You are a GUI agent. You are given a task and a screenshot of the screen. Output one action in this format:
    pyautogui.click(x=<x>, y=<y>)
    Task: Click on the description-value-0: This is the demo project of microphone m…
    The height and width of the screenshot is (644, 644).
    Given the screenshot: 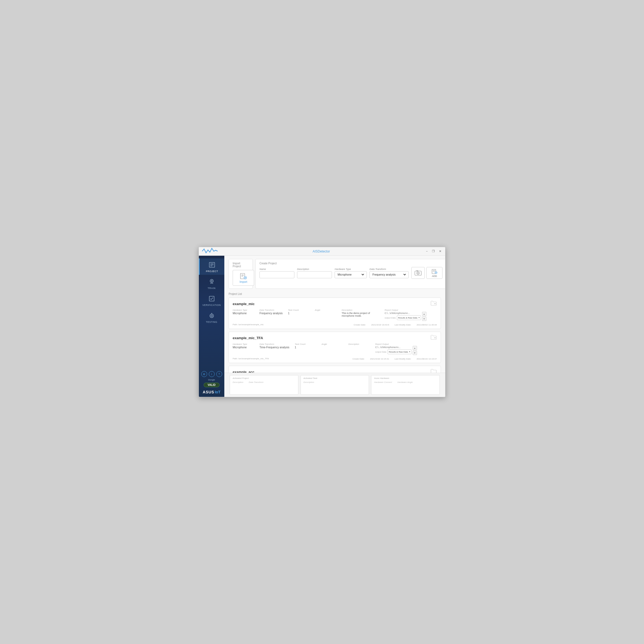 What is the action you would take?
    pyautogui.click(x=360, y=315)
    